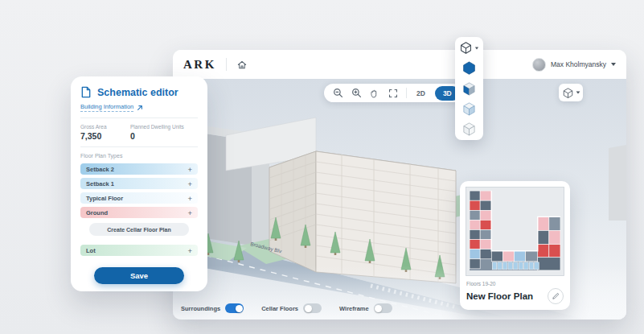  I want to click on zoom-in-icon, so click(357, 93).